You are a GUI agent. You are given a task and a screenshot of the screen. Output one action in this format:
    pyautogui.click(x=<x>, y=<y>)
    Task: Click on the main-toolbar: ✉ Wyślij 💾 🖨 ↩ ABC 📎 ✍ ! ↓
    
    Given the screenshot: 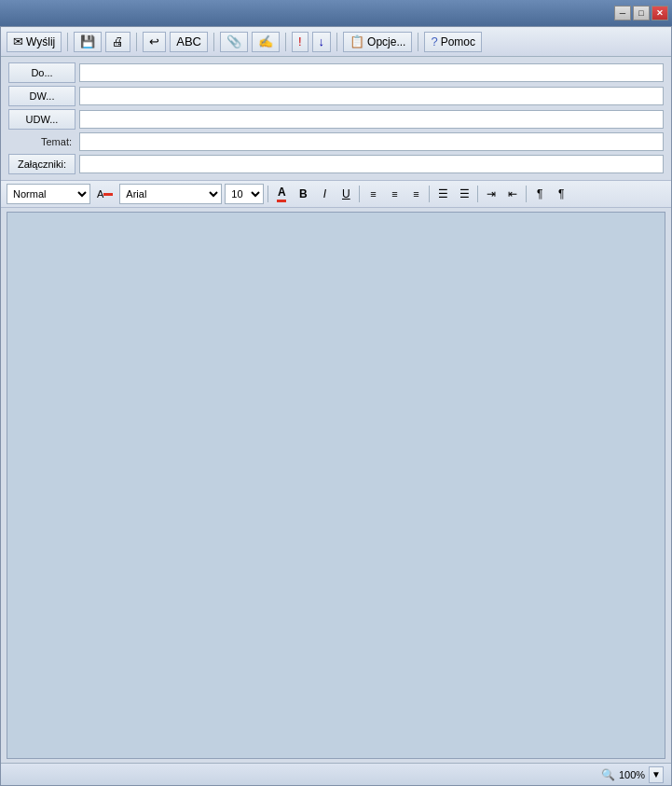 What is the action you would take?
    pyautogui.click(x=336, y=42)
    